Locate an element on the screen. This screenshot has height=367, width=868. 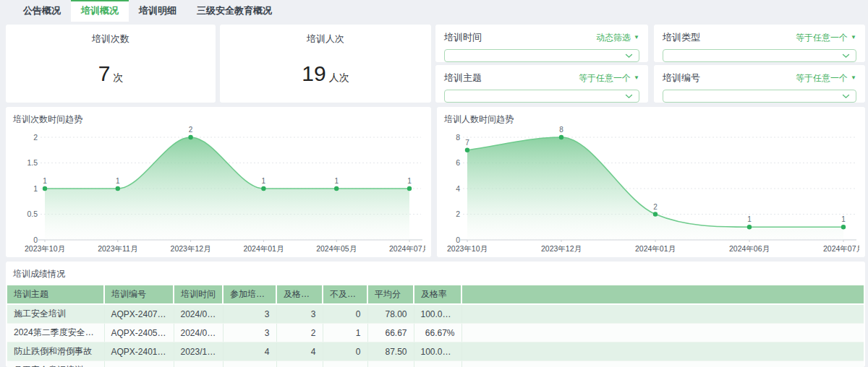
stat-card-training-count: 培训次数 7 次 is located at coordinates (111, 64).